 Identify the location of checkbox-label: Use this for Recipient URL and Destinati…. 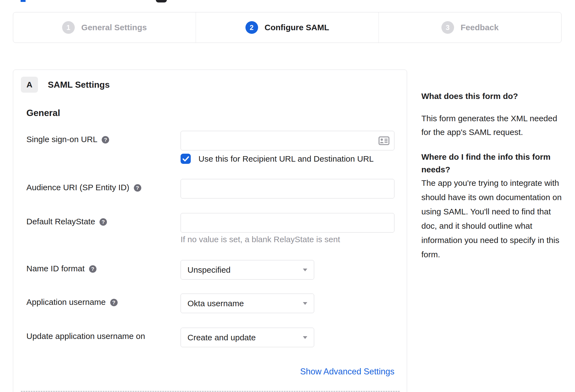
(286, 159).